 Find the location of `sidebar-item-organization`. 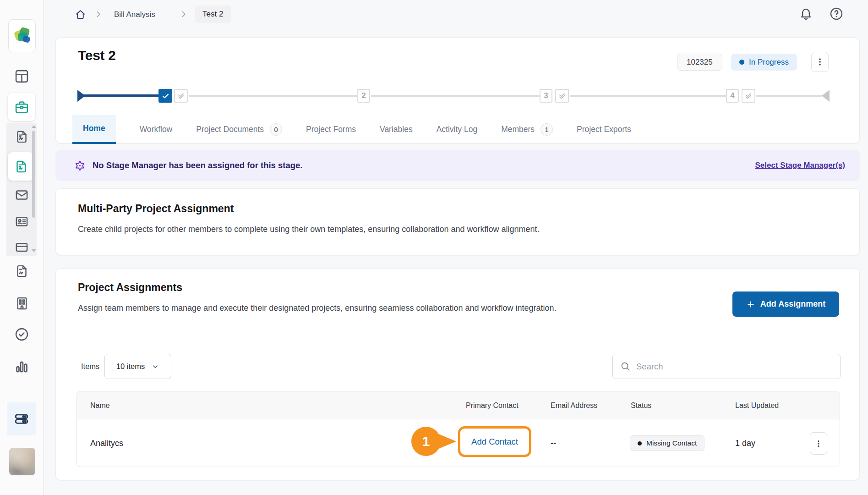

sidebar-item-organization is located at coordinates (22, 303).